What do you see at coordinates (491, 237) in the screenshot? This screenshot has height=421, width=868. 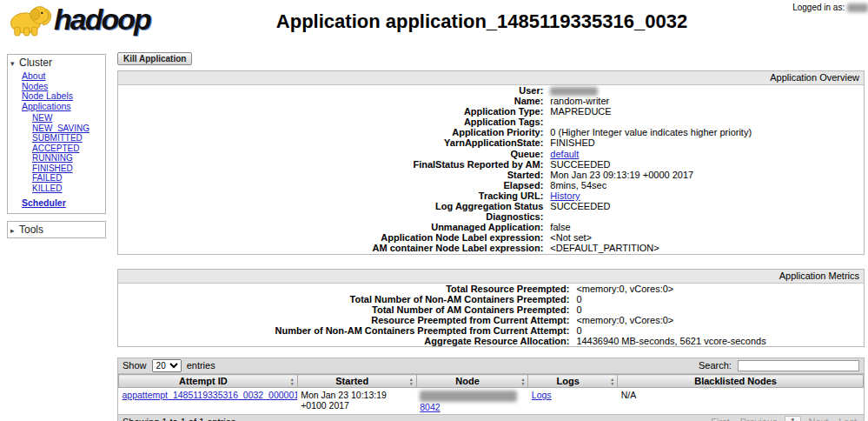 I see `overview-row-app-node-label: Application Node Label expression:<Not s…` at bounding box center [491, 237].